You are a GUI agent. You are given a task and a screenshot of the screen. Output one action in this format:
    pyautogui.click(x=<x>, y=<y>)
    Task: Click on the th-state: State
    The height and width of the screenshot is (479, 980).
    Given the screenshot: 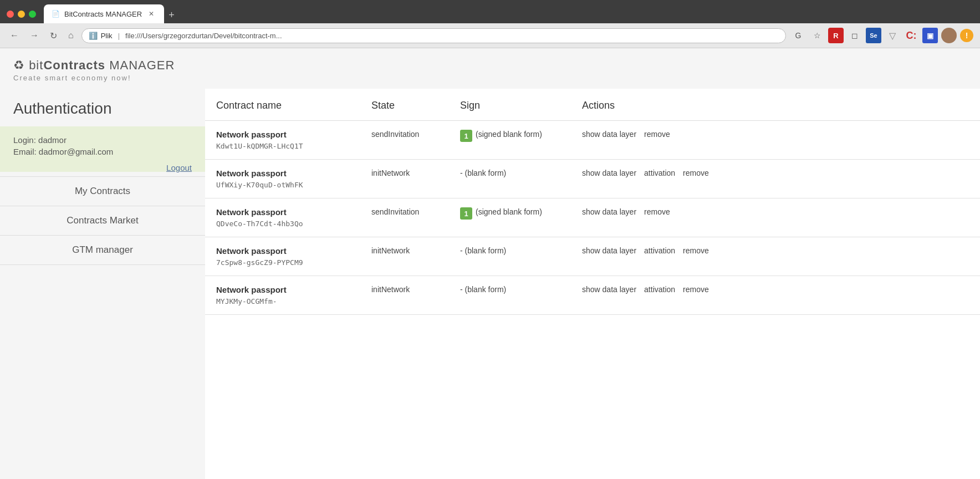 What is the action you would take?
    pyautogui.click(x=405, y=105)
    